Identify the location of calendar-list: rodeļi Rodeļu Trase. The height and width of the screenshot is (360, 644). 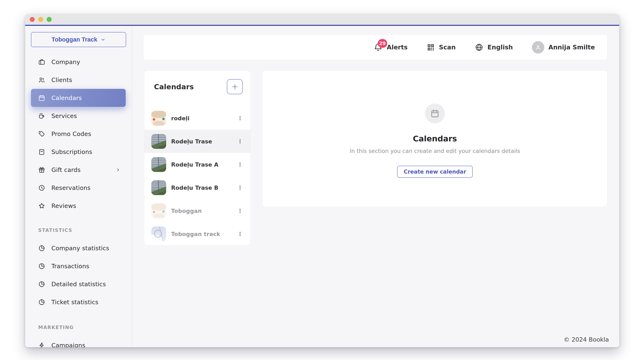
(198, 176).